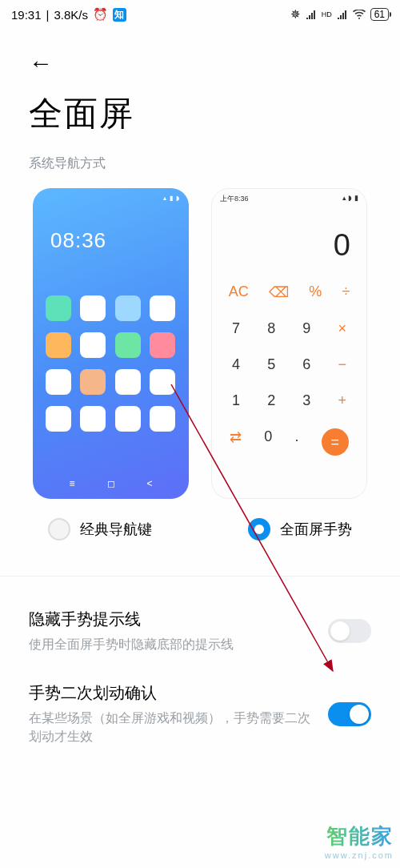 The image size is (400, 868). Describe the element at coordinates (306, 328) in the screenshot. I see `calc-key: 9` at that location.